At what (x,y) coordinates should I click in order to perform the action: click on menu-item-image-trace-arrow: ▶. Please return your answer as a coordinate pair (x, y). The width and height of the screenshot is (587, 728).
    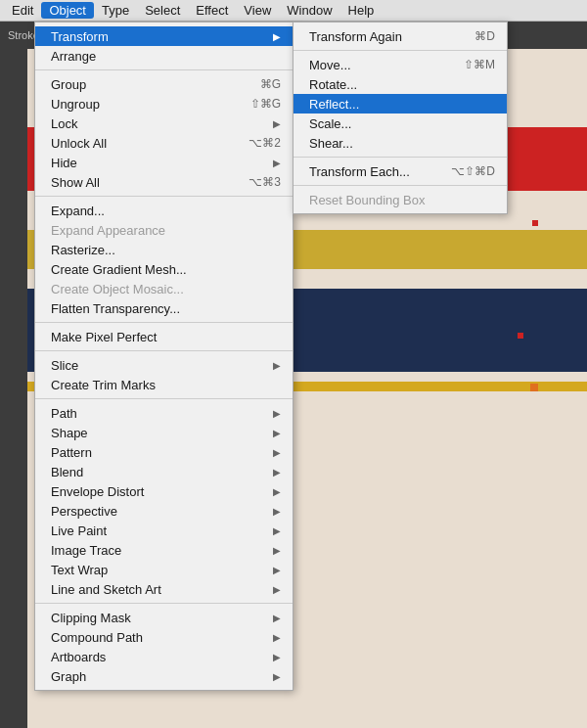
    Looking at the image, I should click on (277, 550).